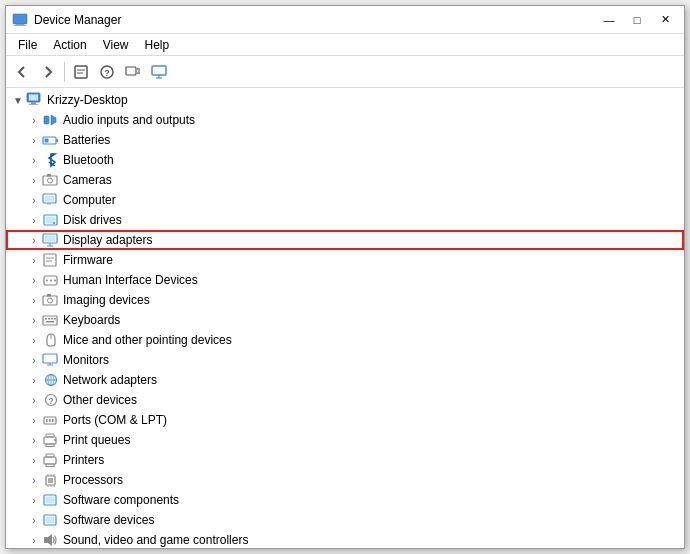 This screenshot has height=554, width=690. I want to click on forward-button, so click(48, 72).